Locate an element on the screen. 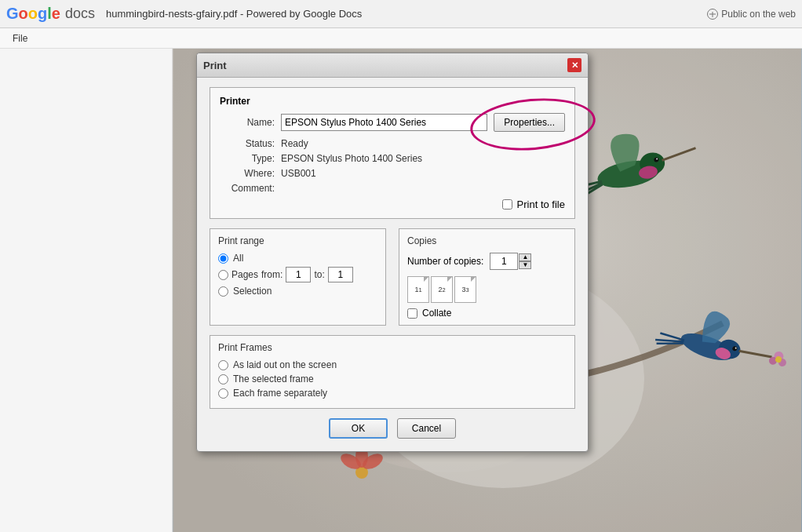  status-row: Status: Ready is located at coordinates (392, 144).